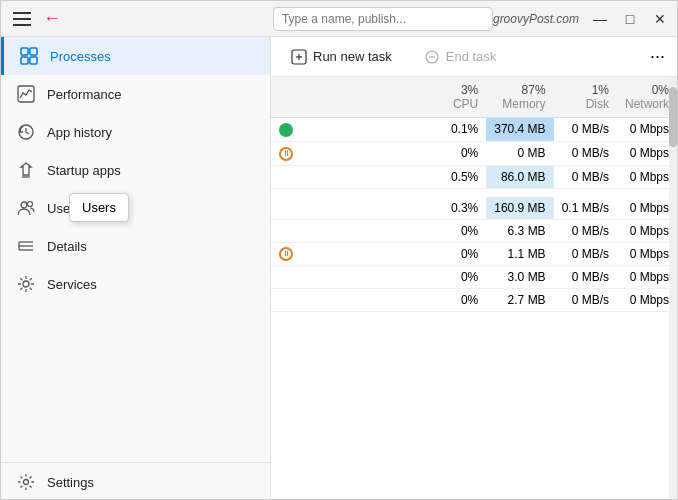 The height and width of the screenshot is (500, 678). Describe the element at coordinates (660, 19) in the screenshot. I see `close-button: ✕` at that location.